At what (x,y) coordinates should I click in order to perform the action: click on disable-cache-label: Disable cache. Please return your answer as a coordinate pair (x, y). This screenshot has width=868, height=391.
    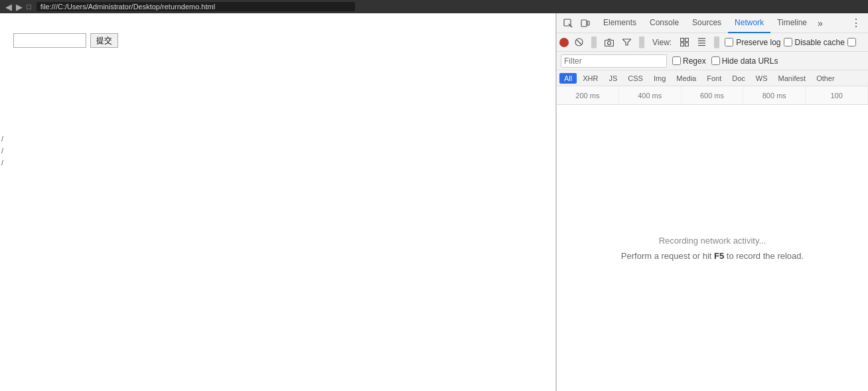
    Looking at the image, I should click on (820, 42).